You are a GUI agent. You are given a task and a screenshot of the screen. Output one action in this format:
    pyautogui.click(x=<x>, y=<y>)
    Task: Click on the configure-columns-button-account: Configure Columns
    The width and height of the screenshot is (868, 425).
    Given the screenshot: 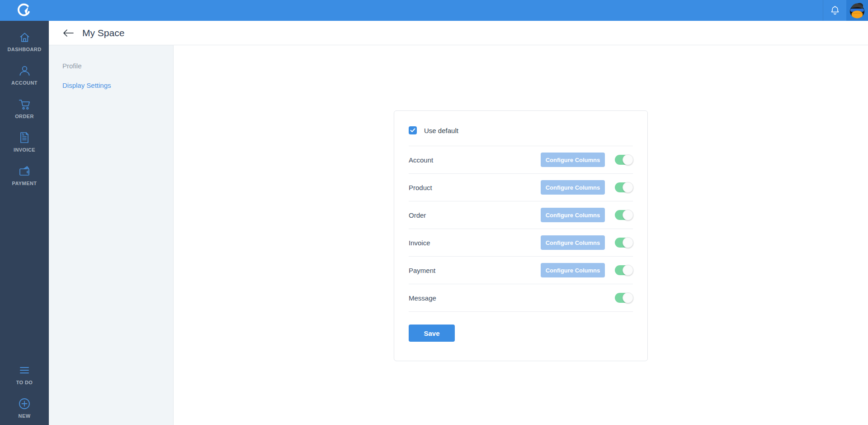 What is the action you would take?
    pyautogui.click(x=573, y=160)
    